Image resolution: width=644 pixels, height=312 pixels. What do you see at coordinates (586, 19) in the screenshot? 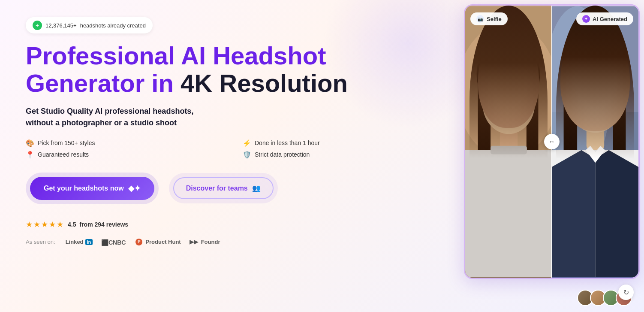
I see `ai-icon: ✦` at bounding box center [586, 19].